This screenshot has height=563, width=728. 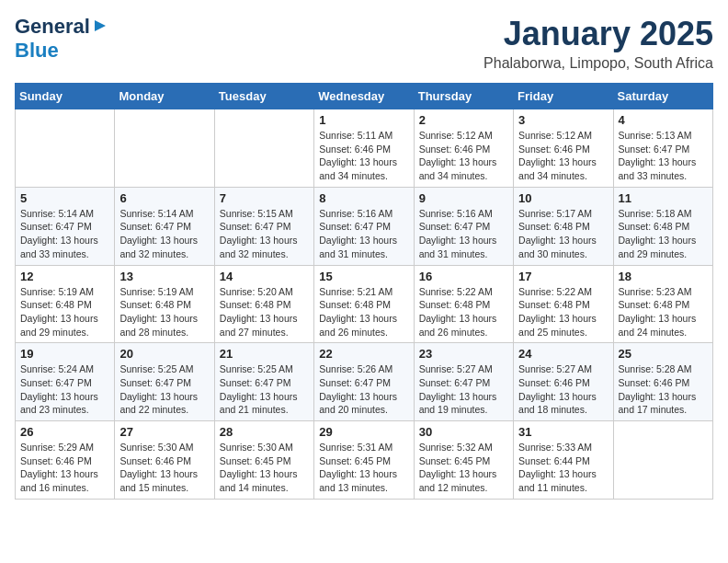 What do you see at coordinates (663, 383) in the screenshot?
I see `calendar-cell: 25Sunrise: 5:28 AMSunset: 6:46 PMDayligh…` at bounding box center [663, 383].